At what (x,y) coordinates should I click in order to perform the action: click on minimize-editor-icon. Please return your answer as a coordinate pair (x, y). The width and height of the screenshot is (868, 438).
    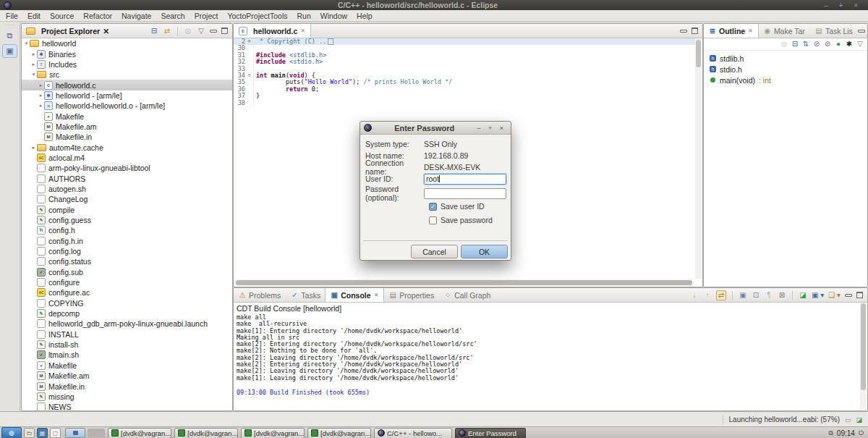
    Looking at the image, I should click on (684, 31).